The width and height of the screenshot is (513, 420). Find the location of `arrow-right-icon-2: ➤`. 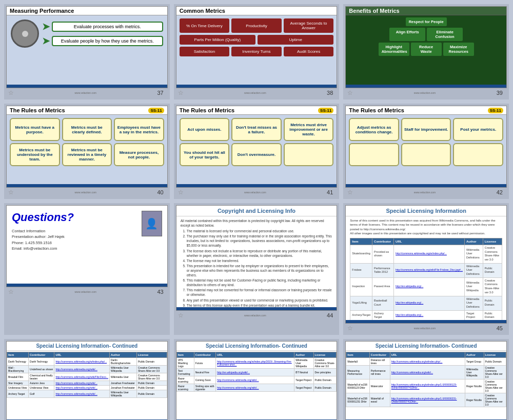

arrow-right-icon-2: ➤ is located at coordinates (46, 41).